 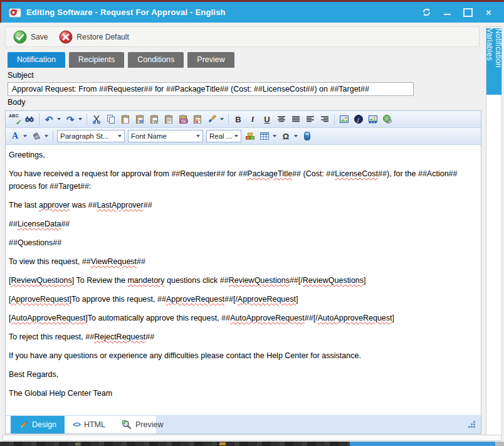 I want to click on maximize-button, so click(x=468, y=13).